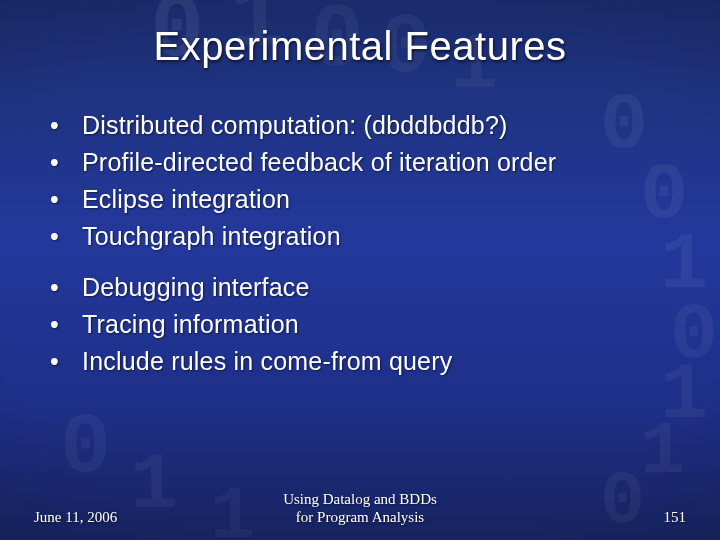  Describe the element at coordinates (365, 362) in the screenshot. I see `list-item: Include rules in come-from query` at that location.